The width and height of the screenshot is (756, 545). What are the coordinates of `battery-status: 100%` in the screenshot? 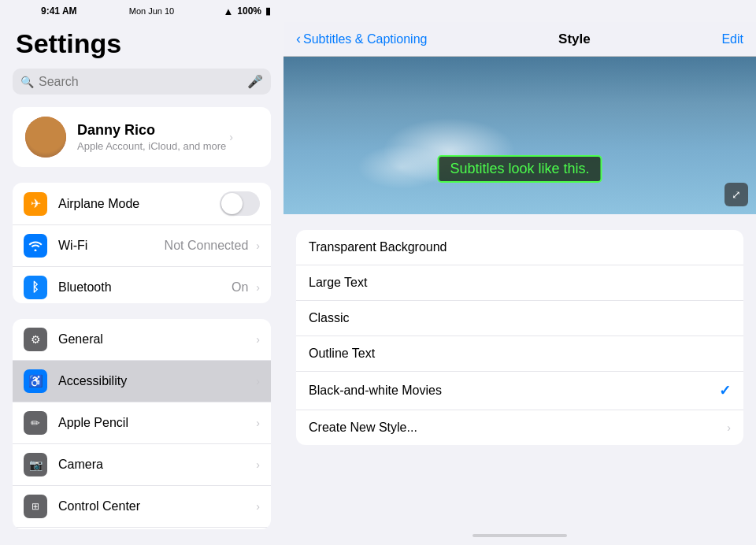 It's located at (249, 11).